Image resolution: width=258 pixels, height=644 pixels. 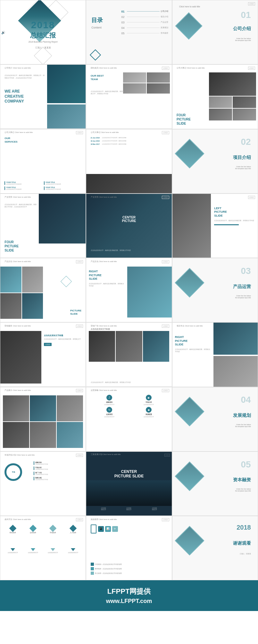 I want to click on slide-thankyou: 2018 谢谢观看 汇报人：某某某, so click(x=215, y=548).